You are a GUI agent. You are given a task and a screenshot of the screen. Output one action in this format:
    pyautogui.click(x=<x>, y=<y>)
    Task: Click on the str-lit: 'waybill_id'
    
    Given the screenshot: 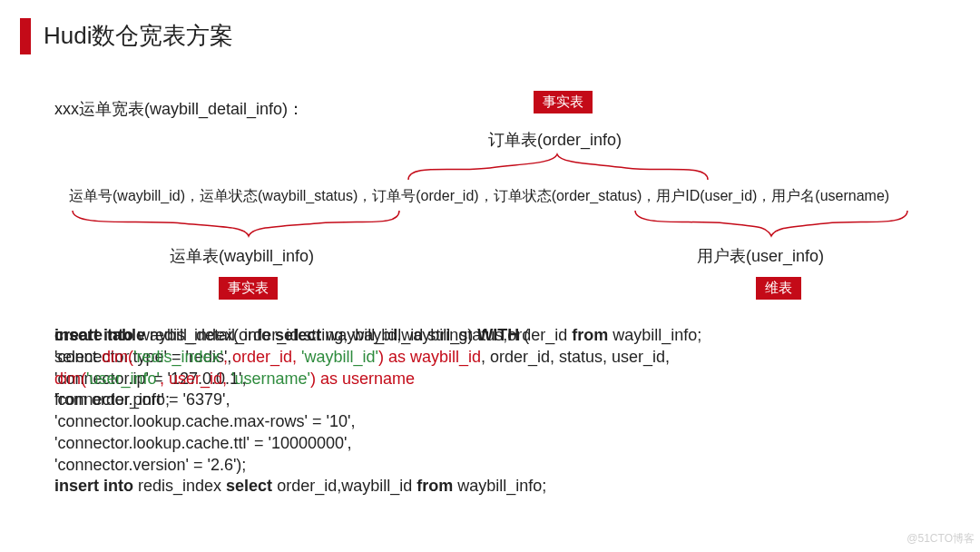 What is the action you would take?
    pyautogui.click(x=339, y=357)
    